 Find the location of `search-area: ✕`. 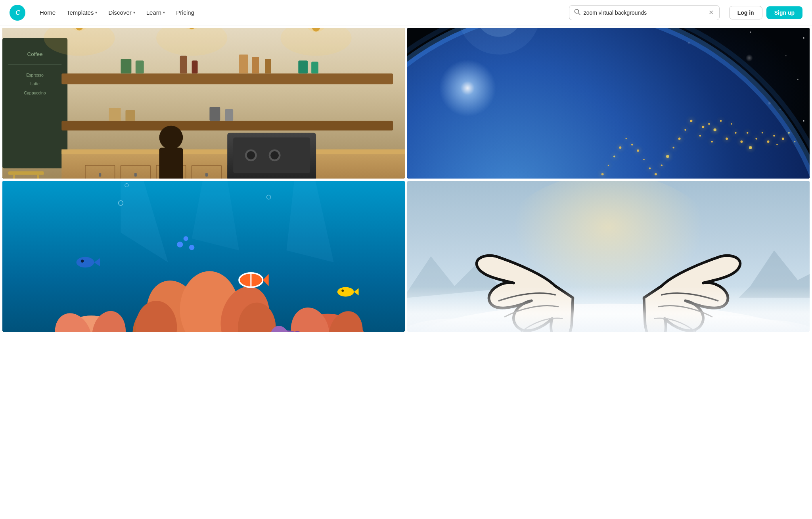

search-area: ✕ is located at coordinates (644, 13).